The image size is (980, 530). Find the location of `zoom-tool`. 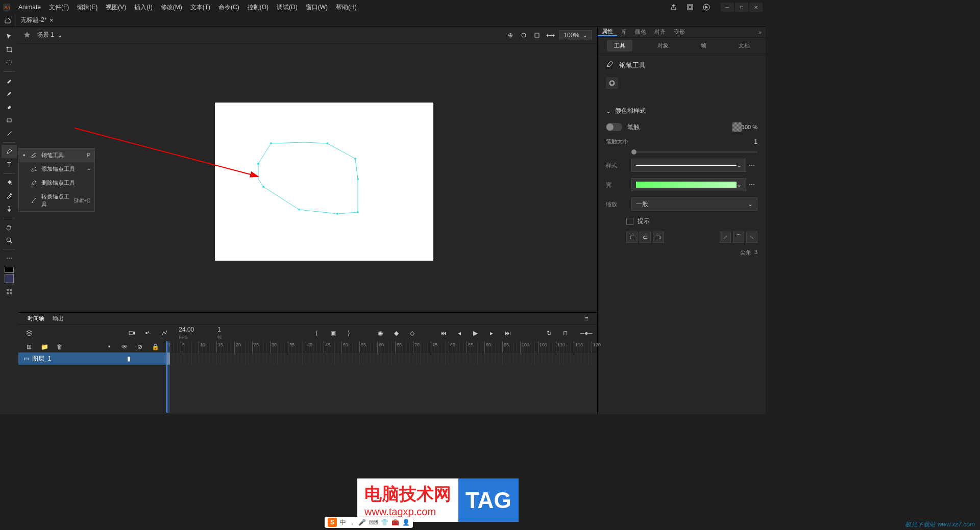

zoom-tool is located at coordinates (9, 240).